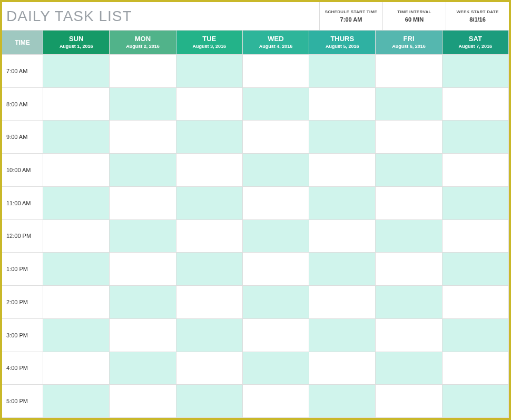  What do you see at coordinates (475, 39) in the screenshot?
I see `day-name: SAT` at bounding box center [475, 39].